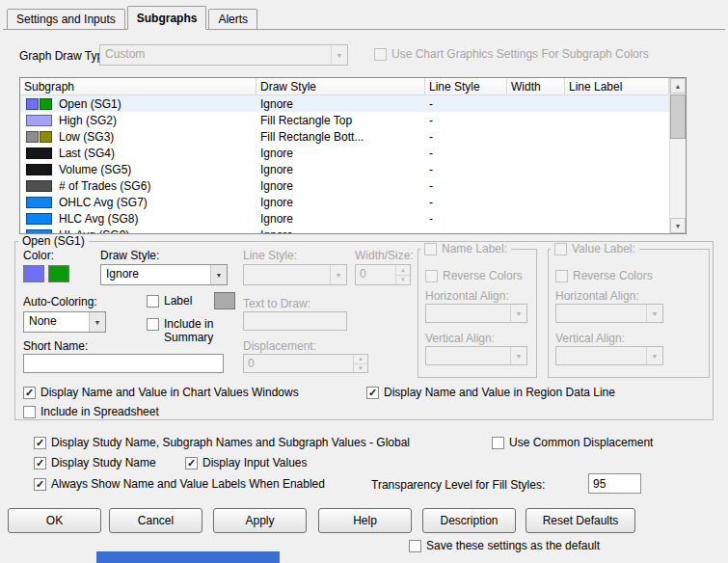 This screenshot has height=563, width=728. What do you see at coordinates (467, 87) in the screenshot?
I see `column-header-line-style: Line Style` at bounding box center [467, 87].